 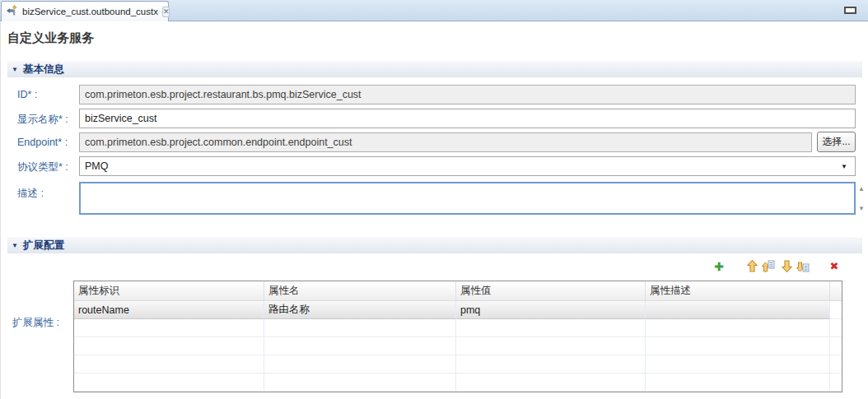 I want to click on column-header-spacer, so click(x=836, y=291).